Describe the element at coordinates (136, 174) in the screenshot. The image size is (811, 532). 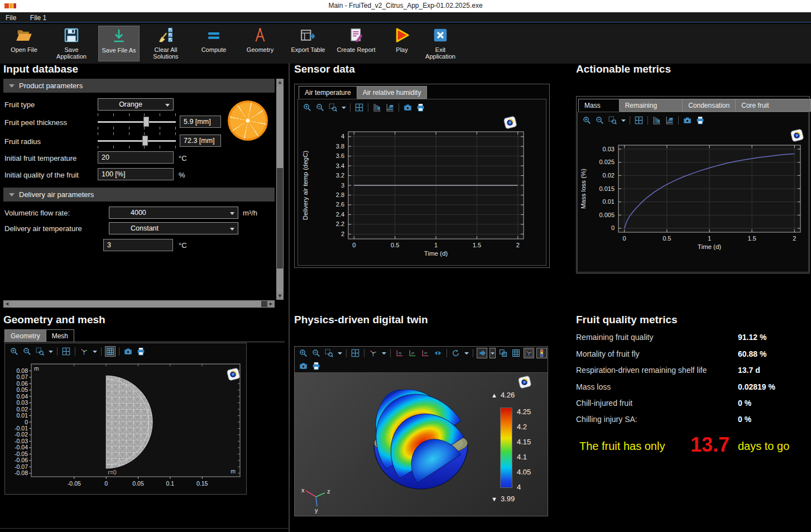
I see `initial-quality-input: 100 [%]` at that location.